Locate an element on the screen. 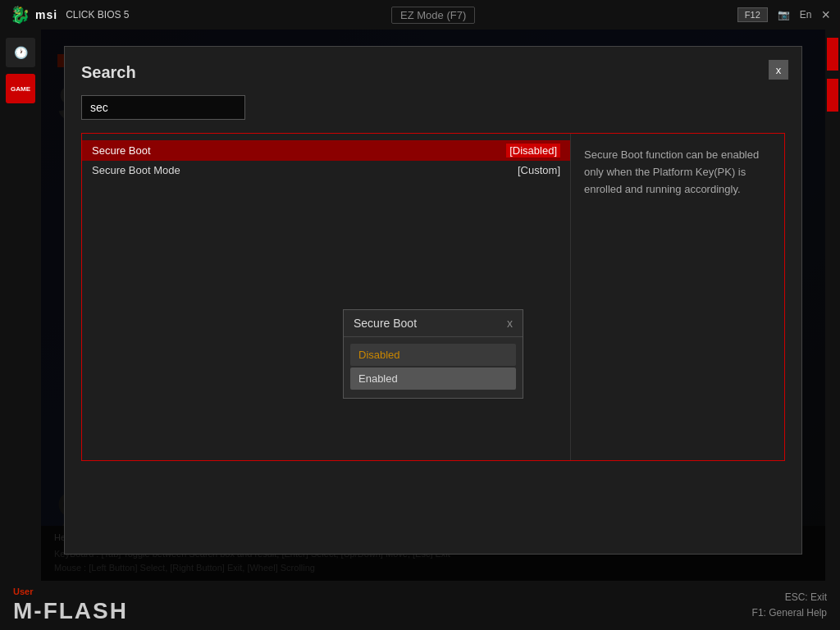 The height and width of the screenshot is (630, 840). f1-label: F1: General Help is located at coordinates (789, 614).